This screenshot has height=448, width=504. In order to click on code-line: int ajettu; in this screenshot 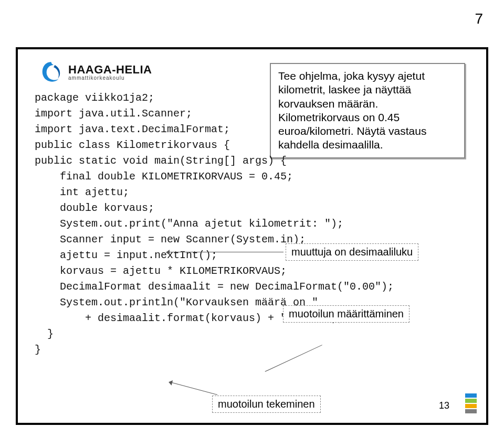, I will do `click(82, 192)`.